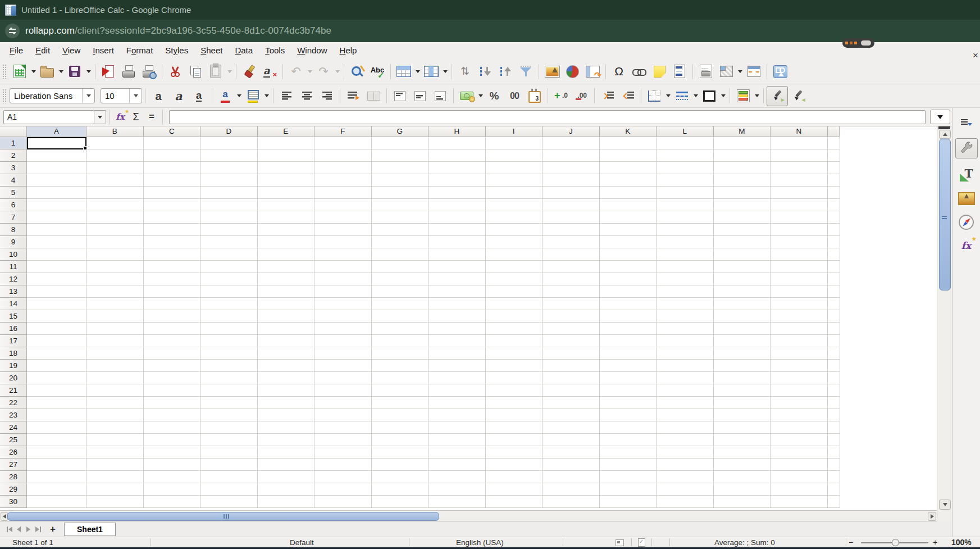  What do you see at coordinates (129, 71) in the screenshot?
I see `print-button` at bounding box center [129, 71].